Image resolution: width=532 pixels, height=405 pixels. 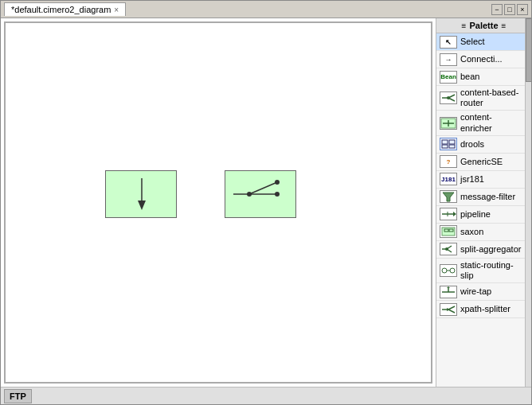 I want to click on palette-item-xpath-splitter: xpath-splitter, so click(x=481, y=310).